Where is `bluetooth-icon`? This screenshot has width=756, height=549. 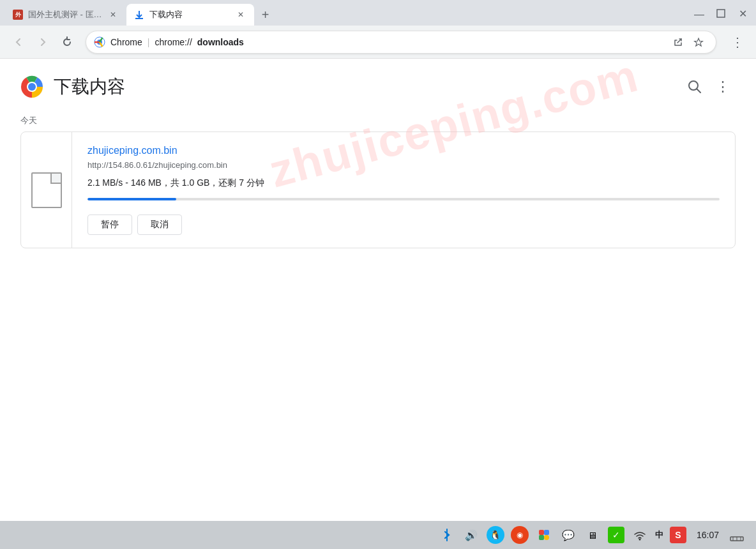 bluetooth-icon is located at coordinates (447, 535).